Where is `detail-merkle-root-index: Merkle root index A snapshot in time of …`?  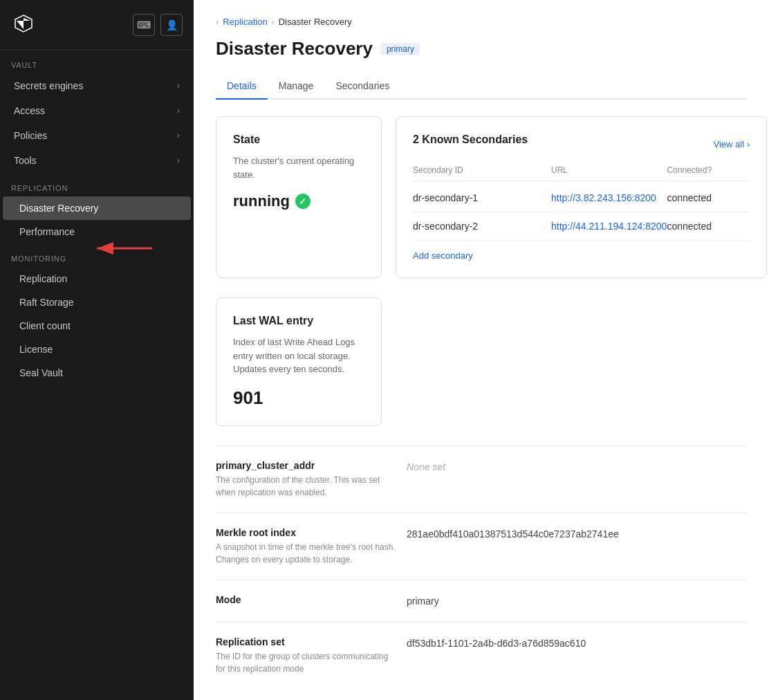 detail-merkle-root-index: Merkle root index A snapshot in time of … is located at coordinates (481, 546).